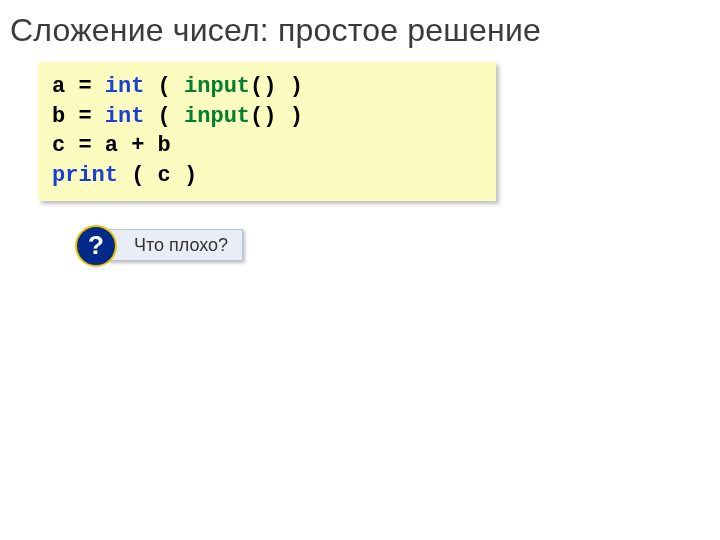 The width and height of the screenshot is (720, 540). Describe the element at coordinates (96, 246) in the screenshot. I see `question-mark-icon: ?` at that location.